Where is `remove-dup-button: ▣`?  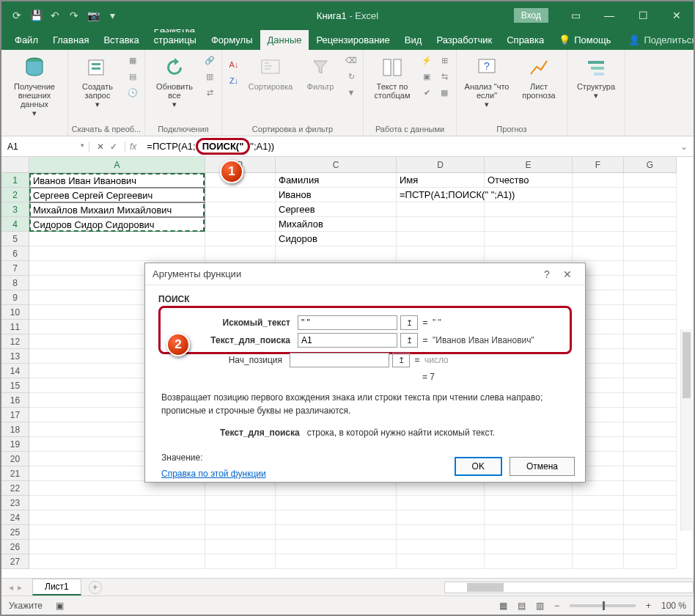 remove-dup-button: ▣ is located at coordinates (427, 76).